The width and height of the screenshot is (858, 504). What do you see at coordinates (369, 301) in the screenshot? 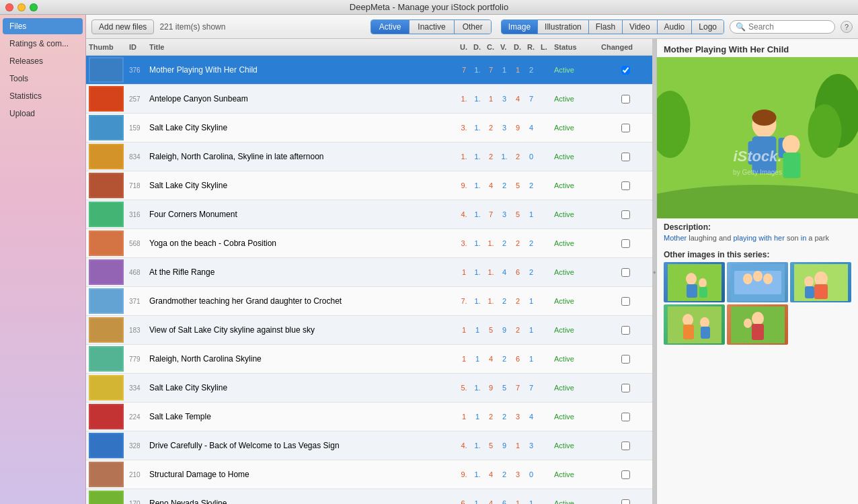
I see `table-row: 371 Grandmother teaching her Grand daugh…` at bounding box center [369, 301].